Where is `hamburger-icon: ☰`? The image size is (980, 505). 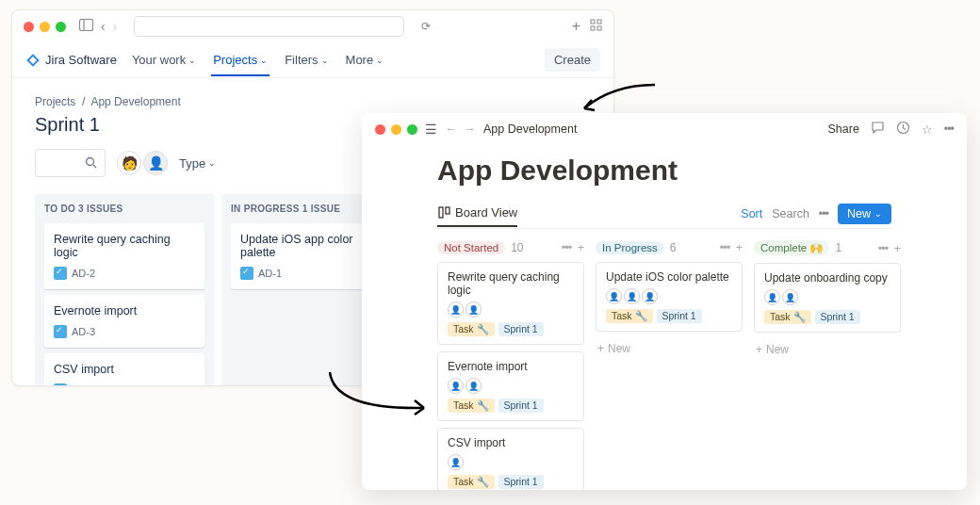 hamburger-icon: ☰ is located at coordinates (432, 129).